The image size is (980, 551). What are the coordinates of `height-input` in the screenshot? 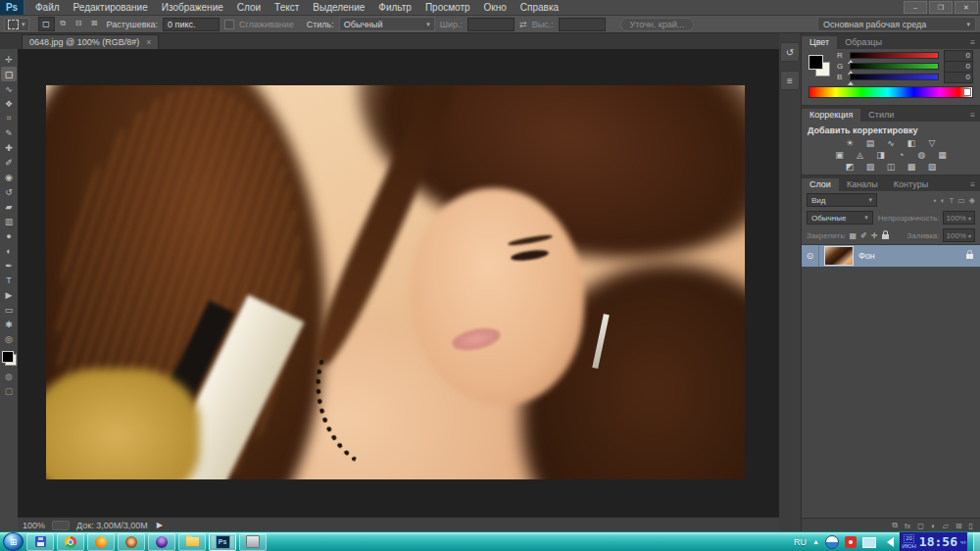 It's located at (582, 25).